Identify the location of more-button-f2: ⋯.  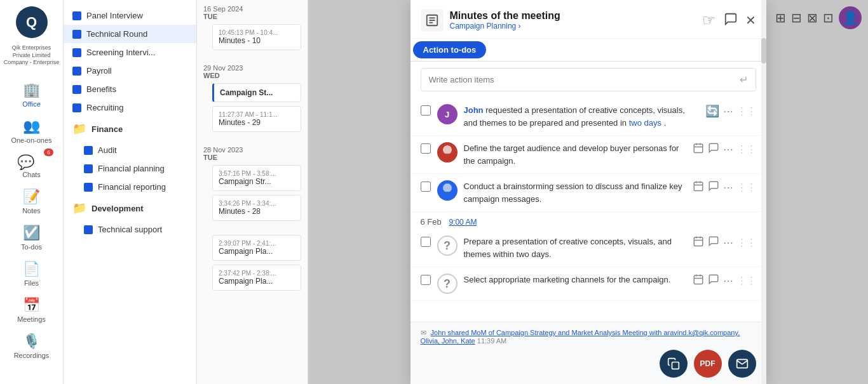
(728, 281).